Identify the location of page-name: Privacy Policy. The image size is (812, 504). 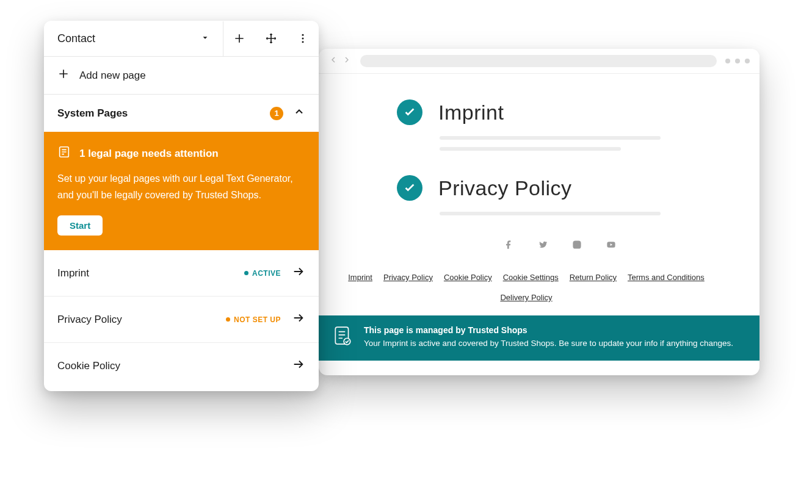
(90, 320).